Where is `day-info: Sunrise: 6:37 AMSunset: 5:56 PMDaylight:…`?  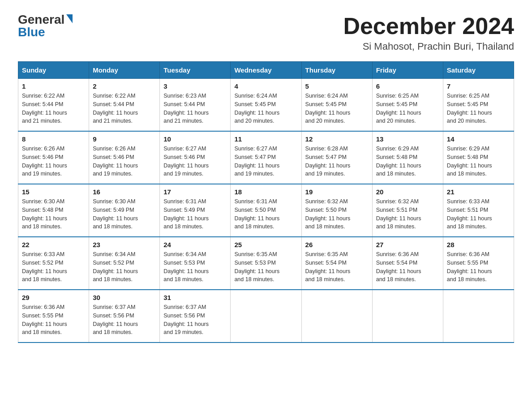 day-info: Sunrise: 6:37 AMSunset: 5:56 PMDaylight:… is located at coordinates (195, 320).